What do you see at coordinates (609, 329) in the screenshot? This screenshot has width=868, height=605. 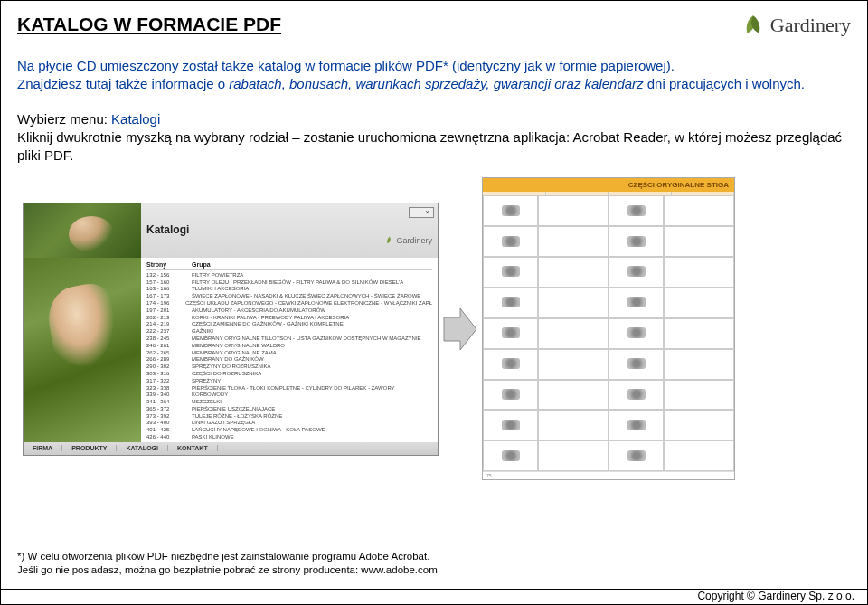 I see `pdf-page-preview: CZĘŚCI ORYGINALNE STIGA 75` at bounding box center [609, 329].